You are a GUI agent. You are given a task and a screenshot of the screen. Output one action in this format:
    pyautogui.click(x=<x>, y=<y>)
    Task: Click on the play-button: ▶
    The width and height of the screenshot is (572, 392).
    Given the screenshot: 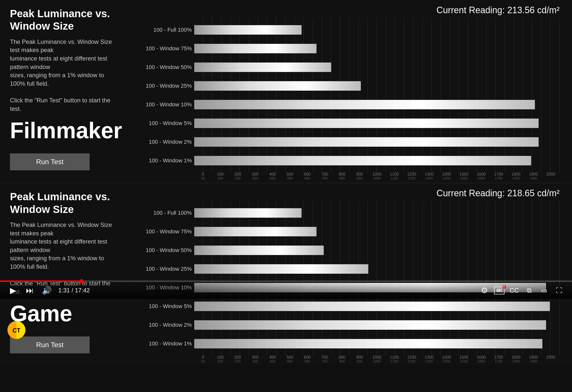 What is the action you would take?
    pyautogui.click(x=13, y=290)
    